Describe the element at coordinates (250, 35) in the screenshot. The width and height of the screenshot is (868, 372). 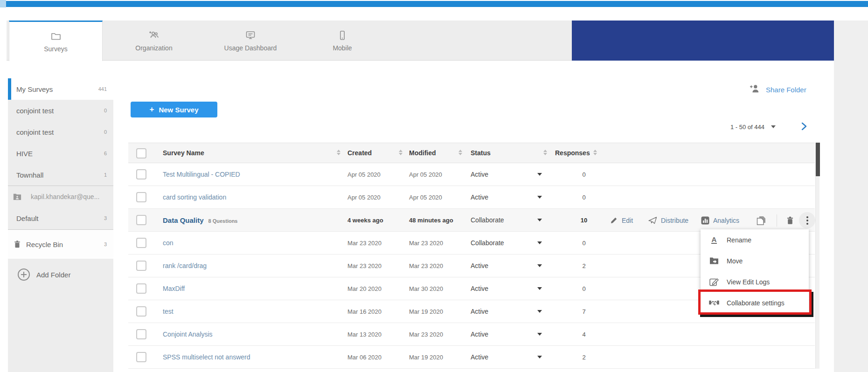
I see `dashboard-icon` at that location.